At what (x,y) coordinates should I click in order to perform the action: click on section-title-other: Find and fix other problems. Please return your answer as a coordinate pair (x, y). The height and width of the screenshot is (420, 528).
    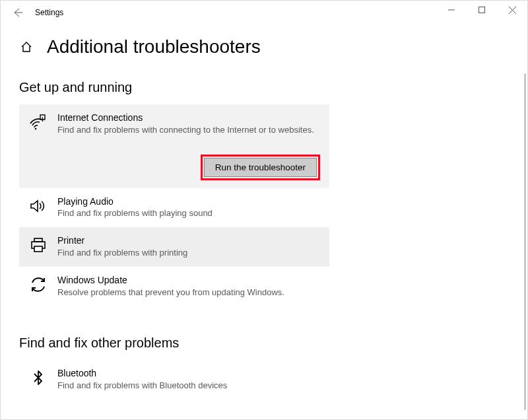
    Looking at the image, I should click on (264, 343).